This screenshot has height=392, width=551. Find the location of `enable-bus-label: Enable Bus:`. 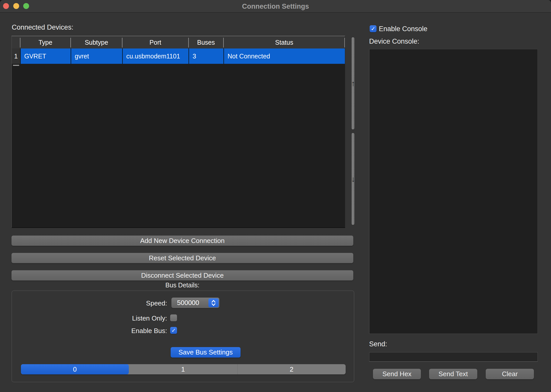

enable-bus-label: Enable Bus: is located at coordinates (129, 331).